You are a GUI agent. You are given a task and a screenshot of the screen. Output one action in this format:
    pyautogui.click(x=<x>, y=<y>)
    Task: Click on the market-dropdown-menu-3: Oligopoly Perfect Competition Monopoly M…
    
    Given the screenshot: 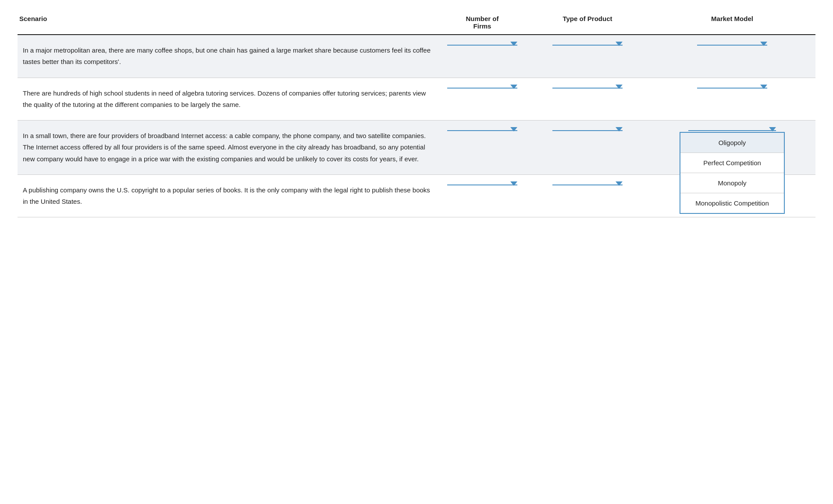 What is the action you would take?
    pyautogui.click(x=732, y=173)
    